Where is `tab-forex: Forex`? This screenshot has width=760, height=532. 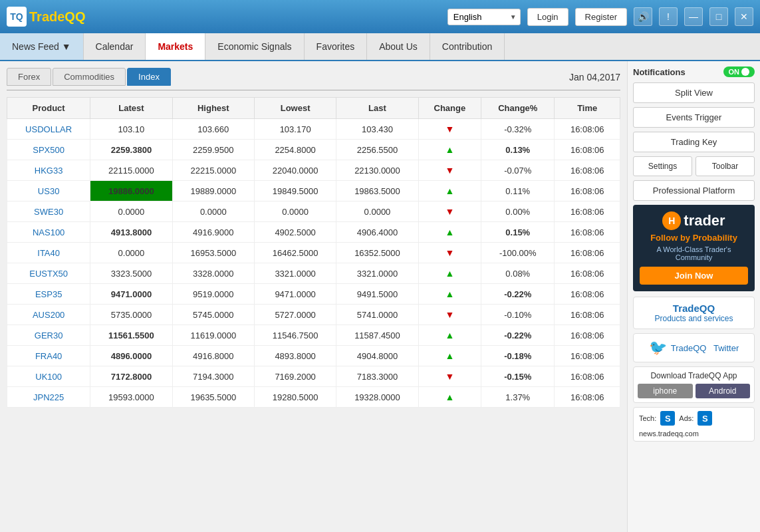
tab-forex: Forex is located at coordinates (29, 77).